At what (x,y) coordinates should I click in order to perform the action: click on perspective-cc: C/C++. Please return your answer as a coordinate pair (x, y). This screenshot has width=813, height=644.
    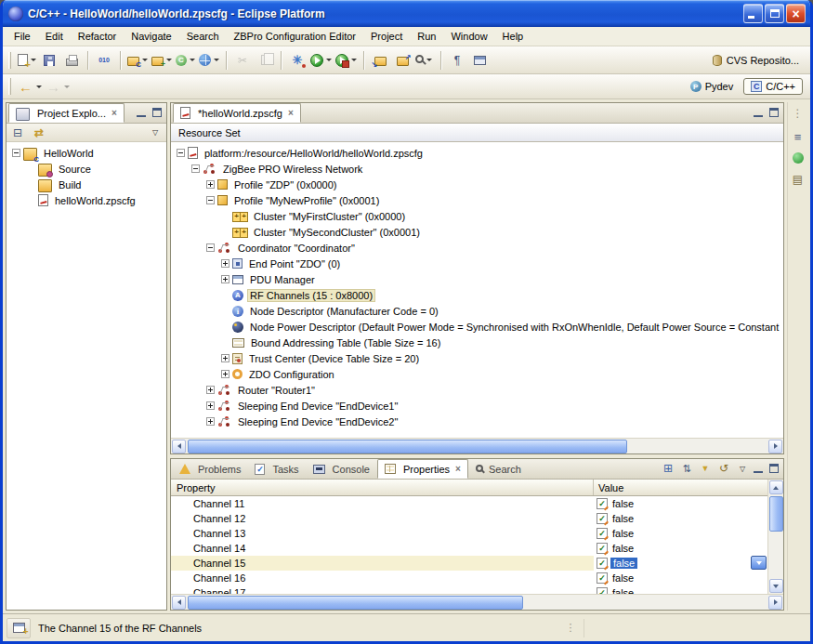
    Looking at the image, I should click on (773, 86).